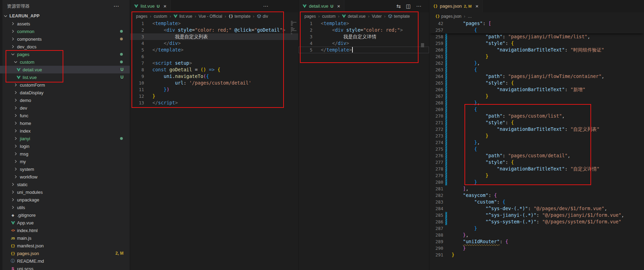  What do you see at coordinates (536, 235) in the screenshot?
I see `code-line-288: 288 },` at bounding box center [536, 235].